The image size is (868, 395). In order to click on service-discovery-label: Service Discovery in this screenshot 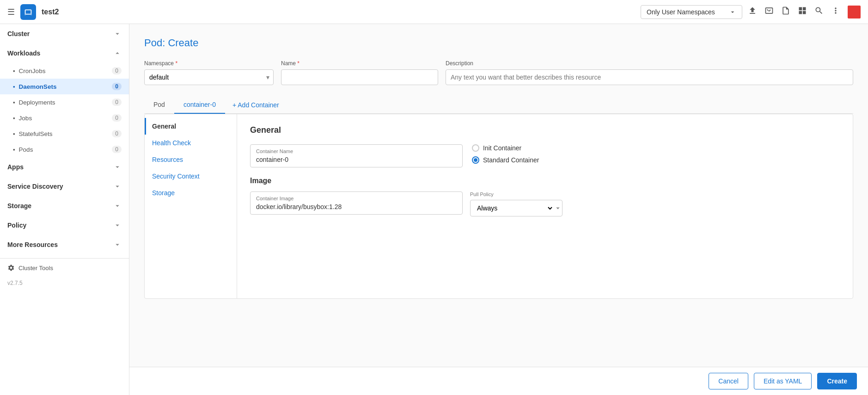, I will do `click(35, 186)`.